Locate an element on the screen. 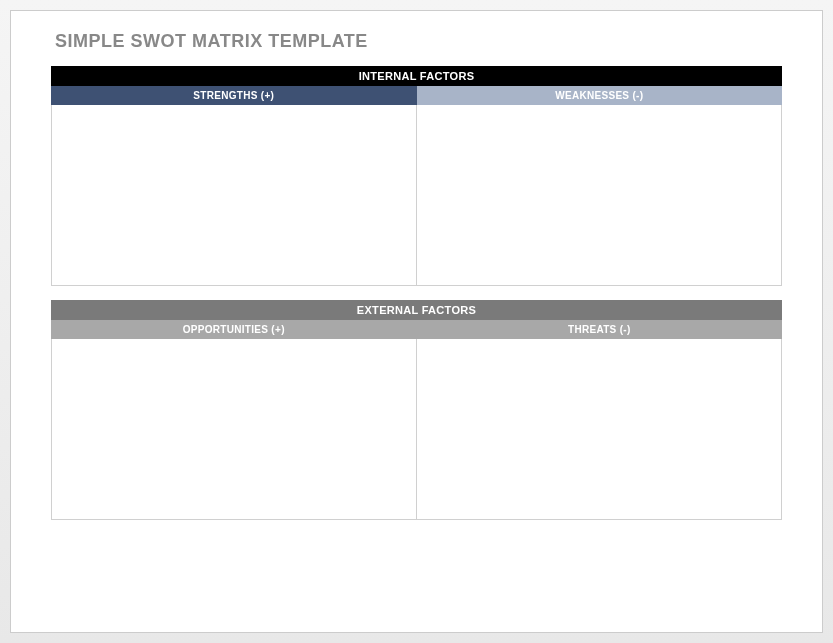  external-factors-header: EXTERNAL FACTORS is located at coordinates (416, 310).